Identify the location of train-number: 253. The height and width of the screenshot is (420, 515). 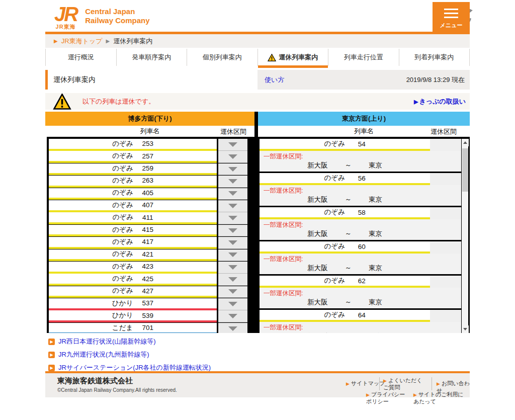
(148, 144).